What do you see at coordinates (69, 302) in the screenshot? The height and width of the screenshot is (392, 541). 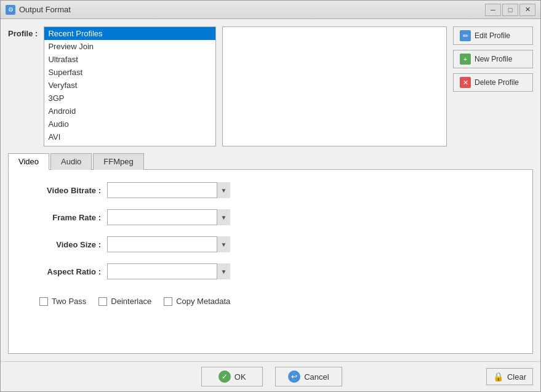 I see `two-pass-label: Two Pass` at bounding box center [69, 302].